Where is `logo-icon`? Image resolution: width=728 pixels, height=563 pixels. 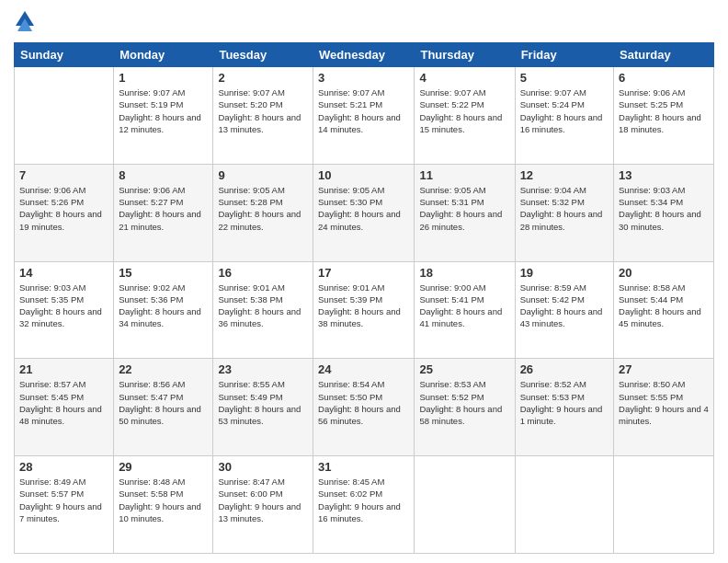
logo-icon is located at coordinates (25, 22).